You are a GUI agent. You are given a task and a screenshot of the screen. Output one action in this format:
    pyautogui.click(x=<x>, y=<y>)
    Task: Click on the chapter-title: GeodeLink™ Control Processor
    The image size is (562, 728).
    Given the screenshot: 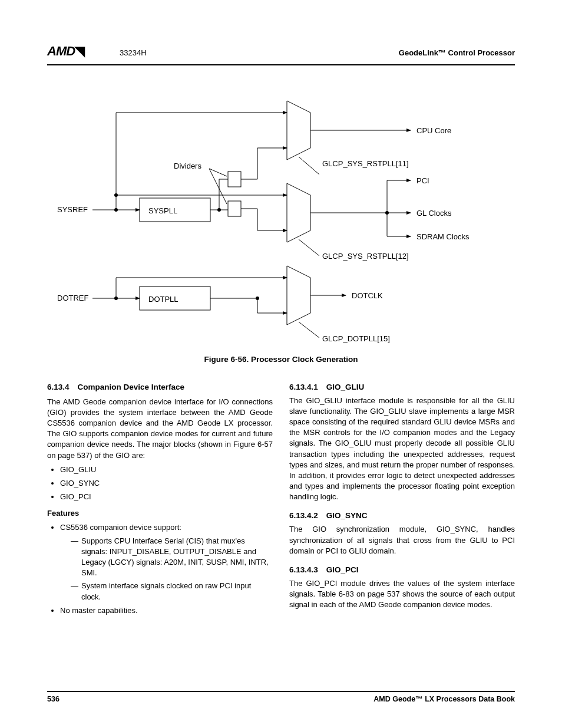 What is the action you would take?
    pyautogui.click(x=457, y=53)
    